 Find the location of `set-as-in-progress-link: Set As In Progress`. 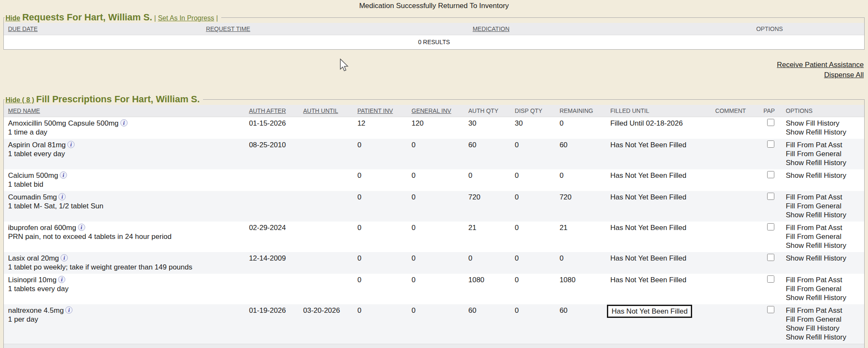

set-as-in-progress-link: Set As In Progress is located at coordinates (186, 18).